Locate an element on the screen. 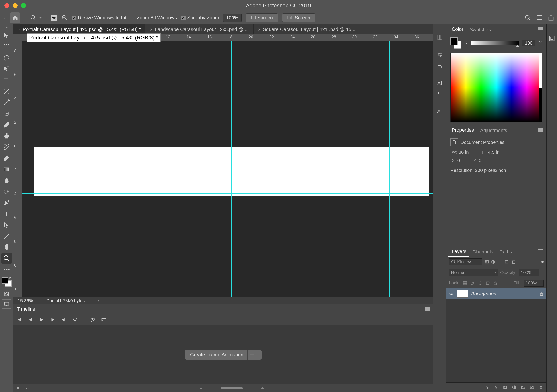 The image size is (557, 392). pen-tool is located at coordinates (7, 203).